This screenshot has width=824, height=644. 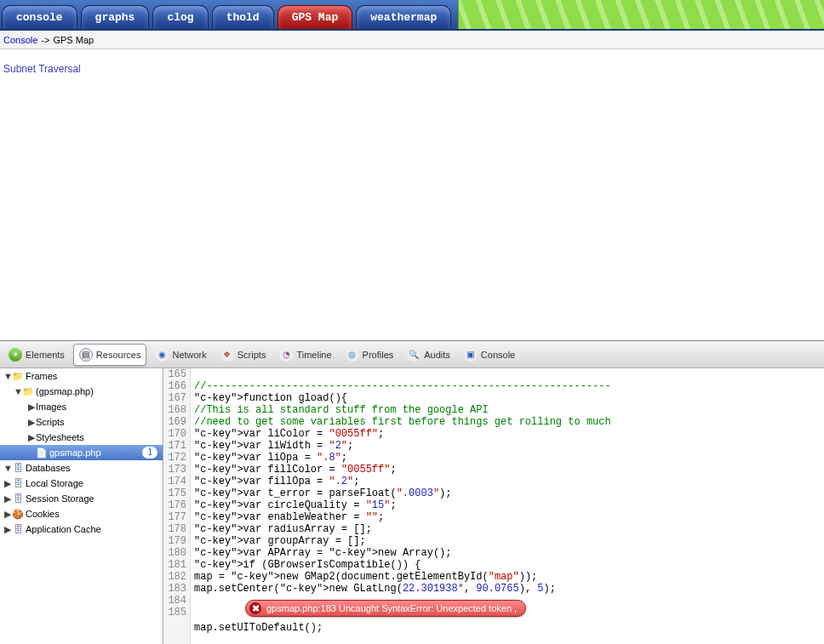 I want to click on tab-thold: thold, so click(x=243, y=17).